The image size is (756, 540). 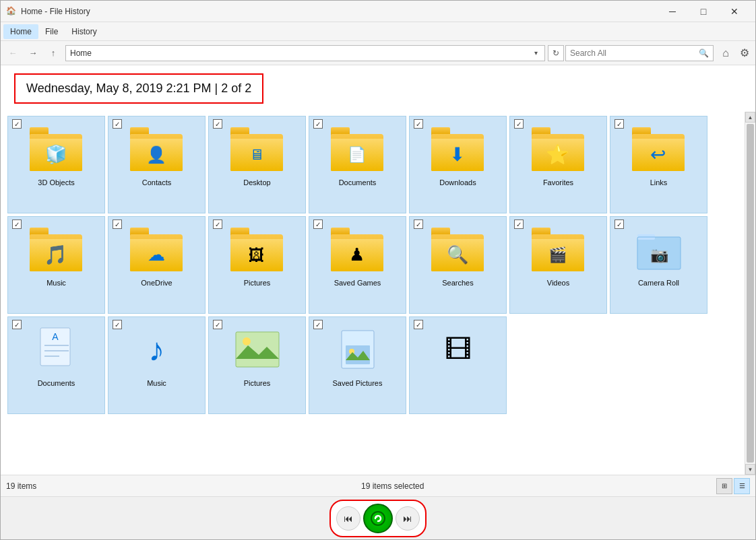 I want to click on list-item: ✓ Pictures, so click(x=257, y=365).